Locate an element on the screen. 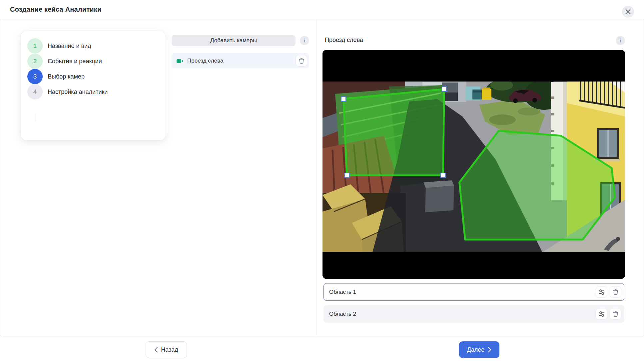  panel-divider is located at coordinates (317, 178).